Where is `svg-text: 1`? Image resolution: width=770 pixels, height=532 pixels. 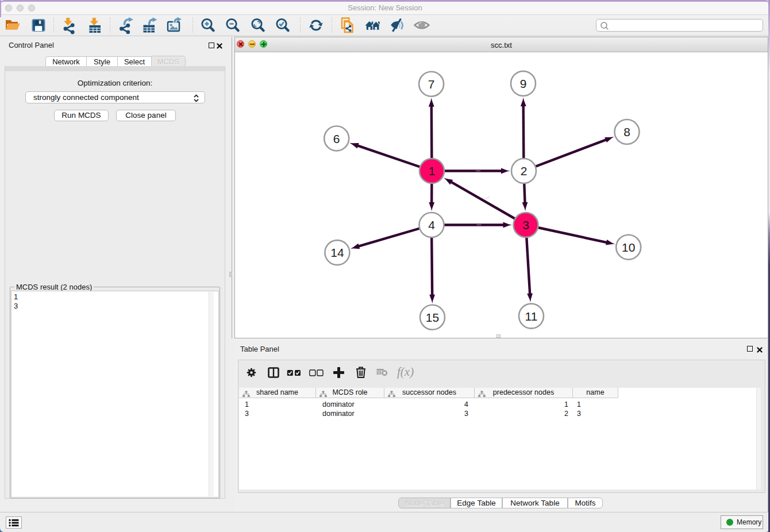
svg-text: 1 is located at coordinates (432, 171).